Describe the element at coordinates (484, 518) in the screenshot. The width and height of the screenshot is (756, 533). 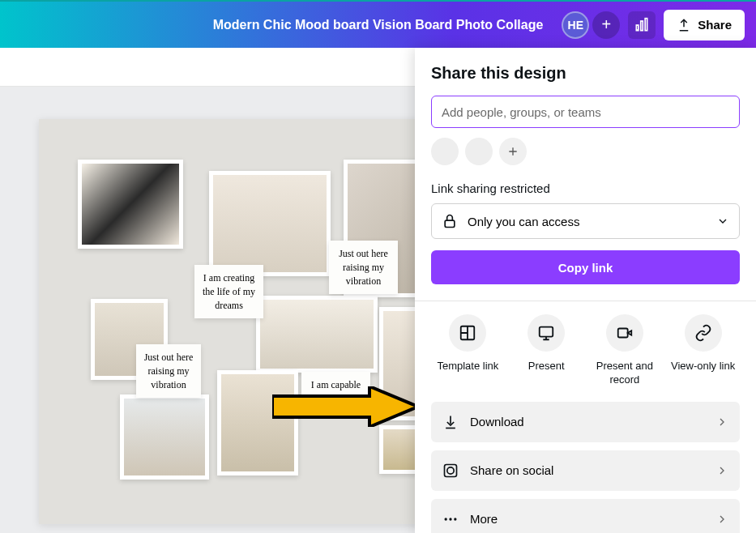
I see `list-item-label: More` at that location.